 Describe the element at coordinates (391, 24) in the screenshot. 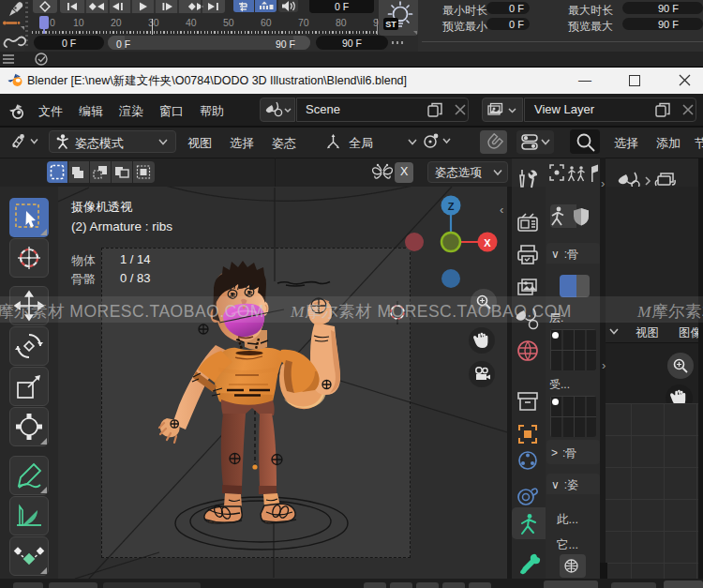

I see `svg-text: ST` at that location.